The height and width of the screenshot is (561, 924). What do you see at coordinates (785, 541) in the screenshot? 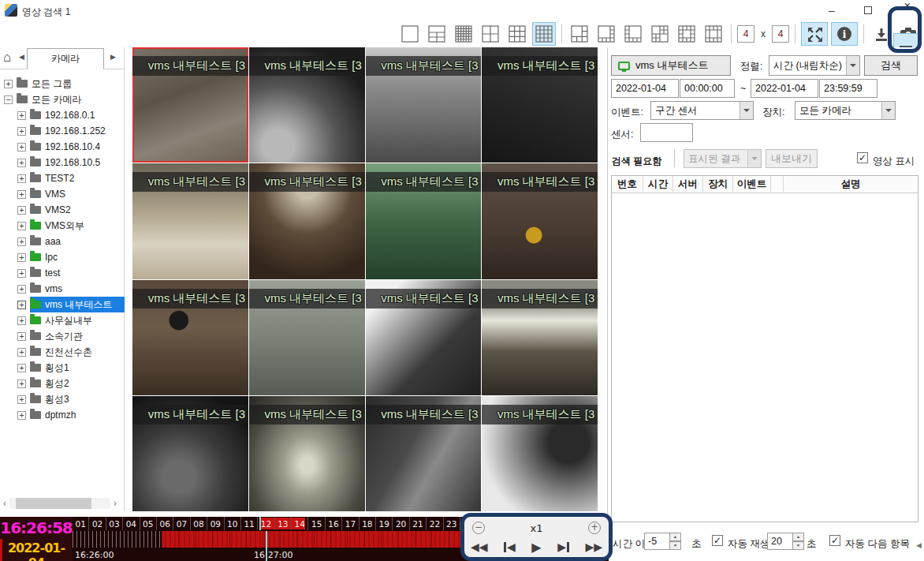
I see `auto-play-spinner: 20 ▲▼` at bounding box center [785, 541].